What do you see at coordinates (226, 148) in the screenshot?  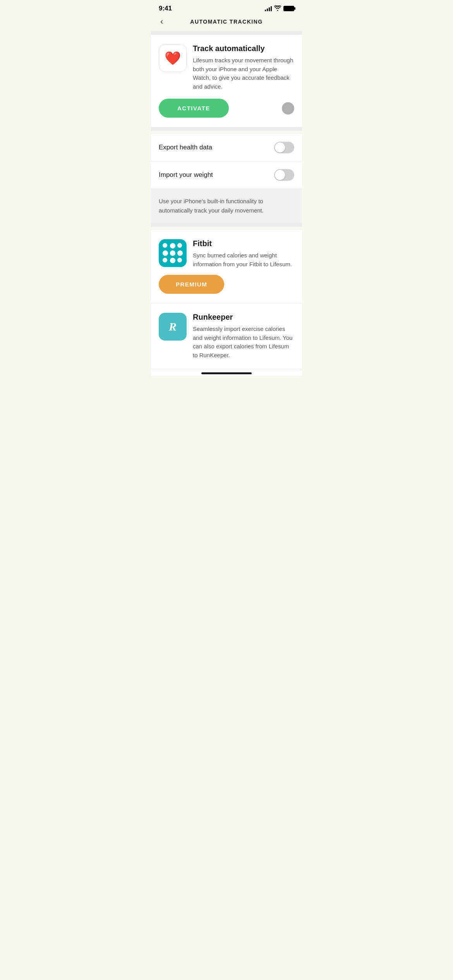 I see `export-health-row: Export health data` at bounding box center [226, 148].